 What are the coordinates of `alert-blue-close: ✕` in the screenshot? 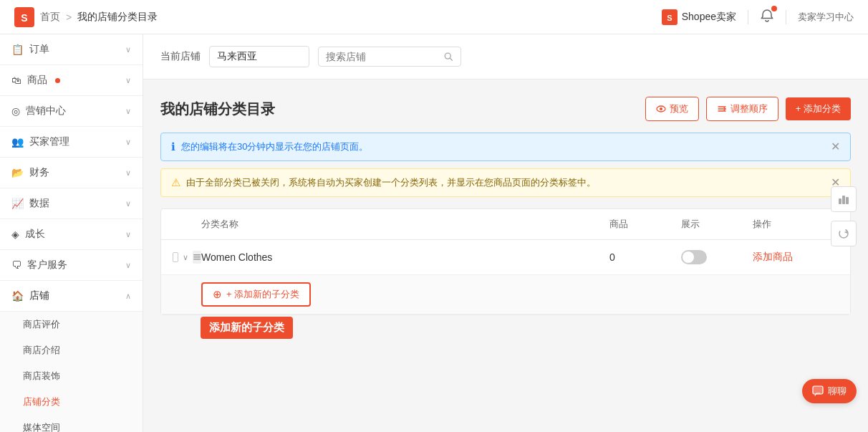 It's located at (835, 147).